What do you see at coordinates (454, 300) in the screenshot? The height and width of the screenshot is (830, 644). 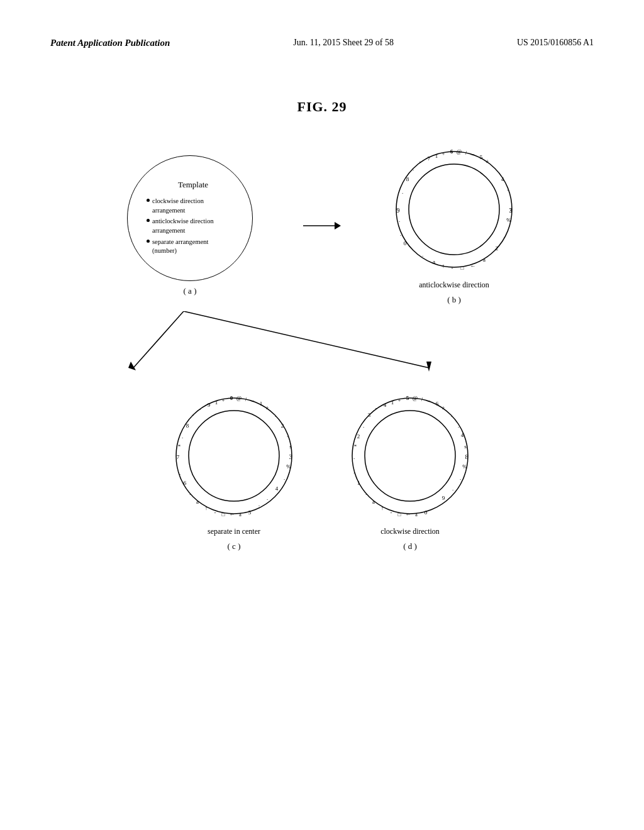 I see `diagram-b-sublabel: ( b )` at bounding box center [454, 300].